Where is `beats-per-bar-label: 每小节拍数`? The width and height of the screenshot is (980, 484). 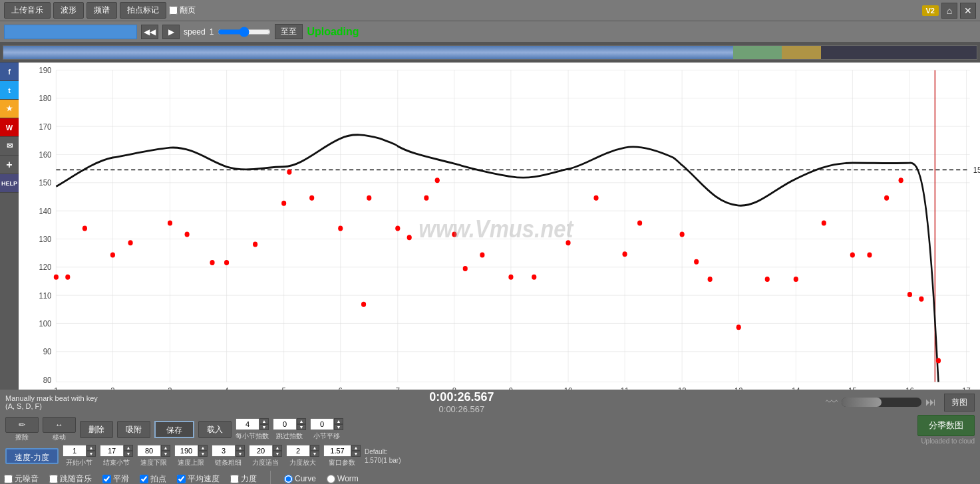
beats-per-bar-label: 每小节拍数 is located at coordinates (252, 436).